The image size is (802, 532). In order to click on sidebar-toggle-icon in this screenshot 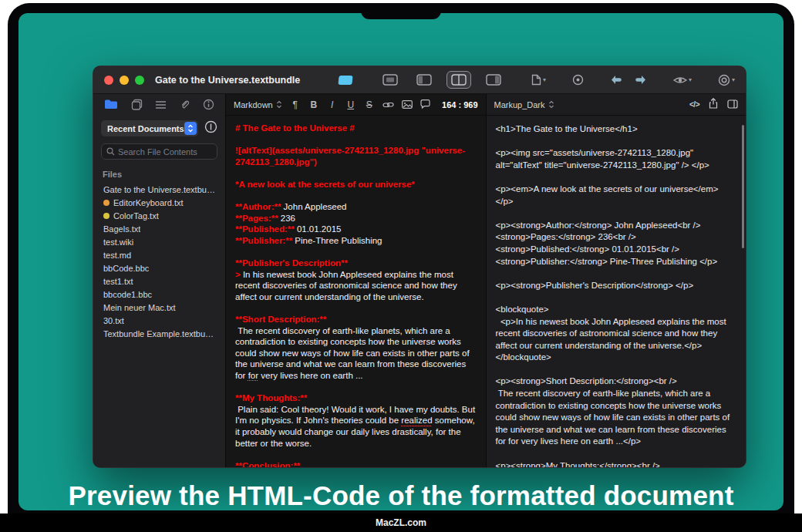, I will do `click(211, 128)`.